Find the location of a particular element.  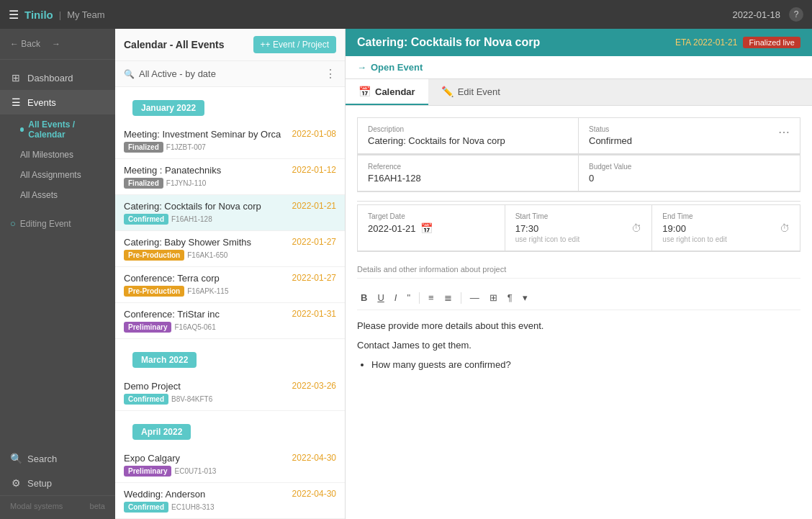

sidebar-item-setup: ⚙ Setup is located at coordinates (58, 483).